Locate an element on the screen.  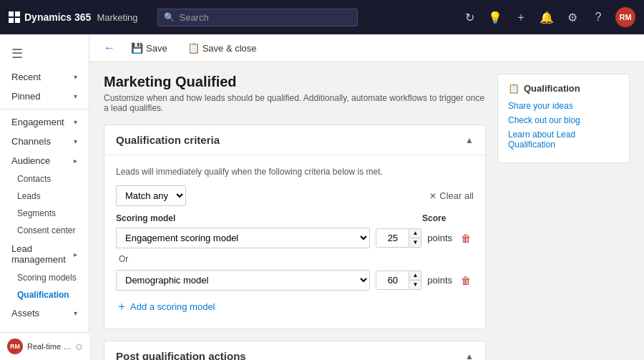
app-logo: Dynamics 365 is located at coordinates (50, 17).